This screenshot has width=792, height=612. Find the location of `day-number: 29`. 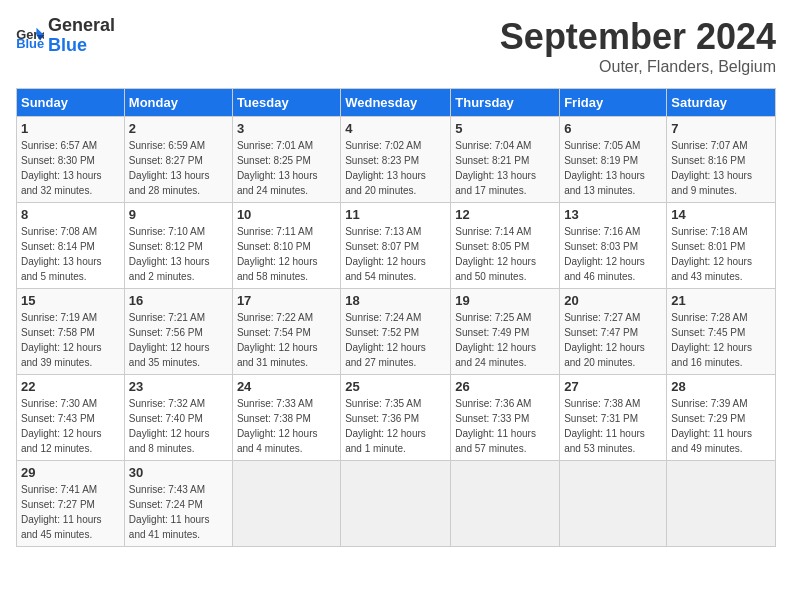

day-number: 29 is located at coordinates (70, 472).